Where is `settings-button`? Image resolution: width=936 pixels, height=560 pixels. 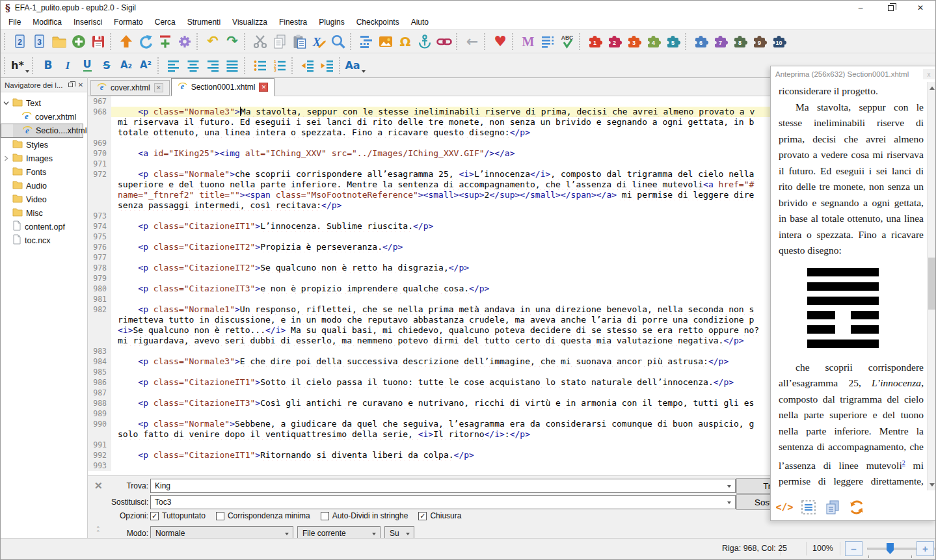
settings-button is located at coordinates (185, 42).